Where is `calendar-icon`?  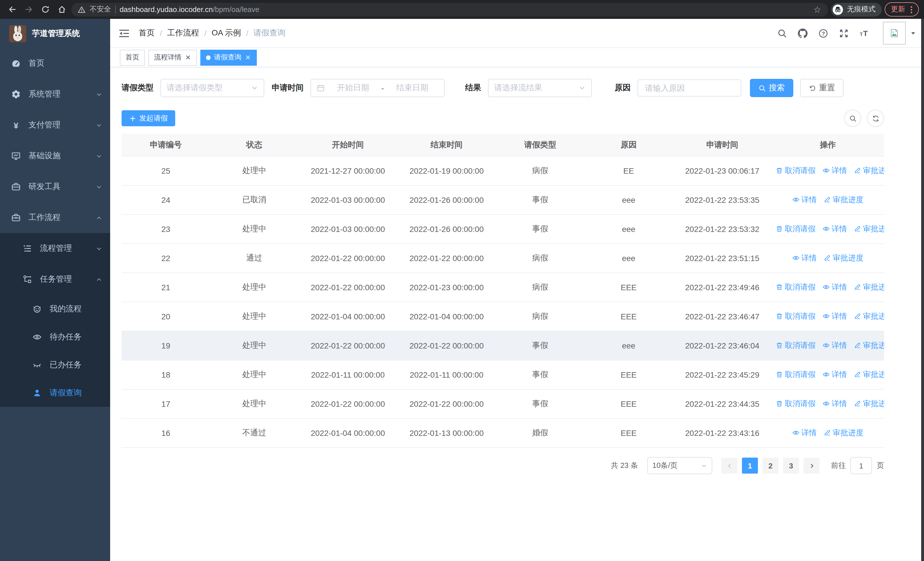 calendar-icon is located at coordinates (321, 88).